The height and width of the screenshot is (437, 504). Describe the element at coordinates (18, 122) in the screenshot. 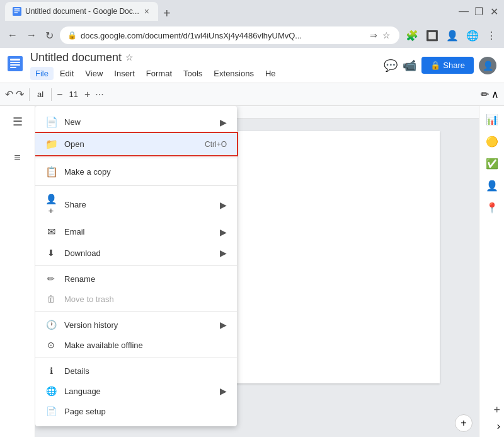

I see `sidebar-menu-icon: ☰` at that location.